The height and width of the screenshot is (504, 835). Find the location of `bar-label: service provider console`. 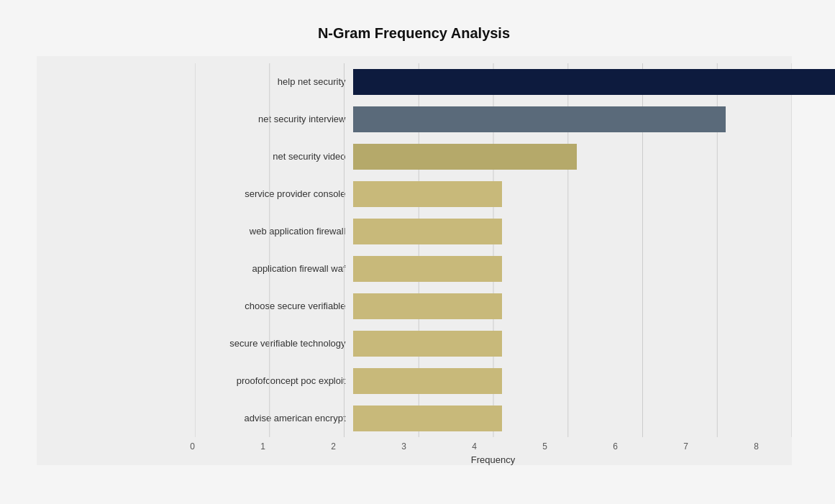

bar-label: service provider console is located at coordinates (274, 194).